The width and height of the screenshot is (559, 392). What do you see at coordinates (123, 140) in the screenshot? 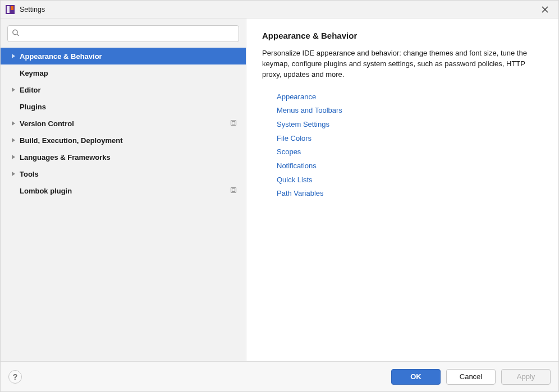
I see `sidebar-item-build-execution-deployment: Build, Execution, Deployment` at bounding box center [123, 140].